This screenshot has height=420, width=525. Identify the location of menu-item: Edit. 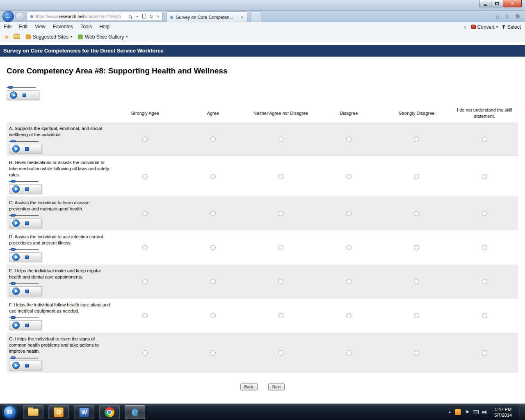
(23, 27).